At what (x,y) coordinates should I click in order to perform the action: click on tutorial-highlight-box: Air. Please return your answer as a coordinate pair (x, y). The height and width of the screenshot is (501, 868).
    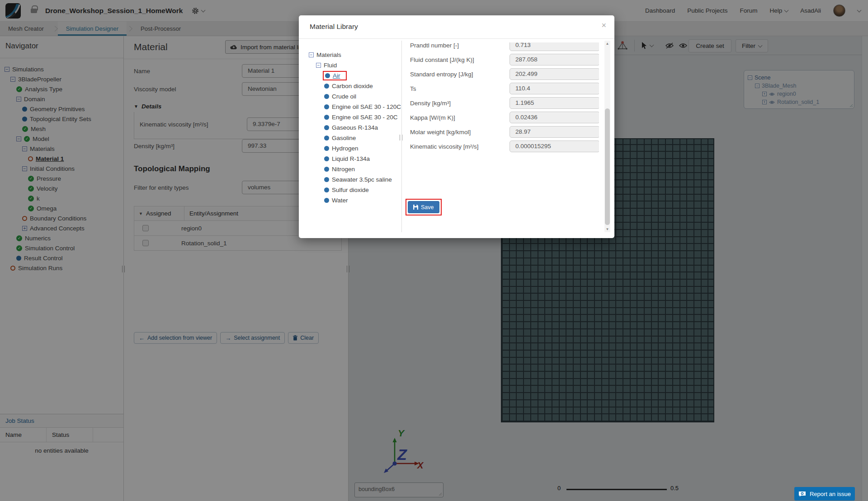
    Looking at the image, I should click on (335, 76).